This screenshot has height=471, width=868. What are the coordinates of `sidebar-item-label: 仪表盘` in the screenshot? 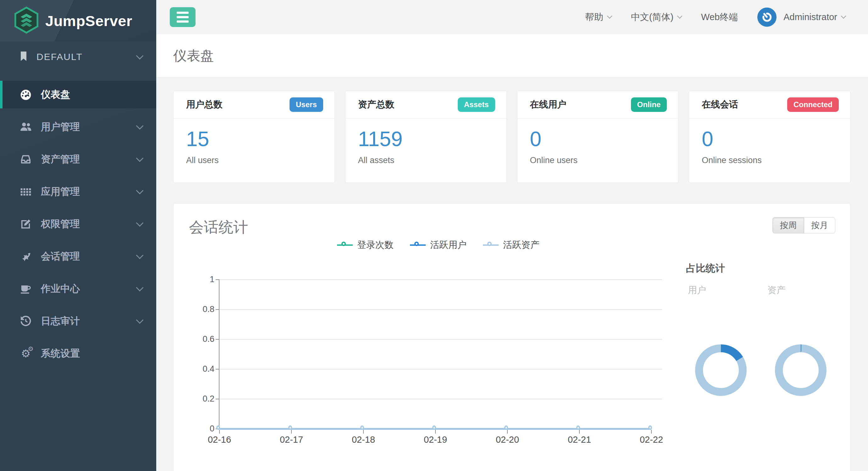 It's located at (92, 95).